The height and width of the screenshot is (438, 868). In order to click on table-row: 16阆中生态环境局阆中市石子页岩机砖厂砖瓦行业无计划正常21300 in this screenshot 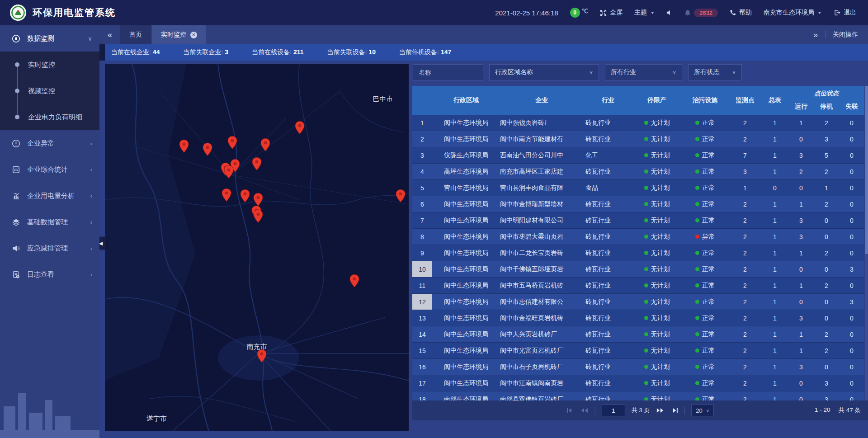, I will do `click(638, 367)`.